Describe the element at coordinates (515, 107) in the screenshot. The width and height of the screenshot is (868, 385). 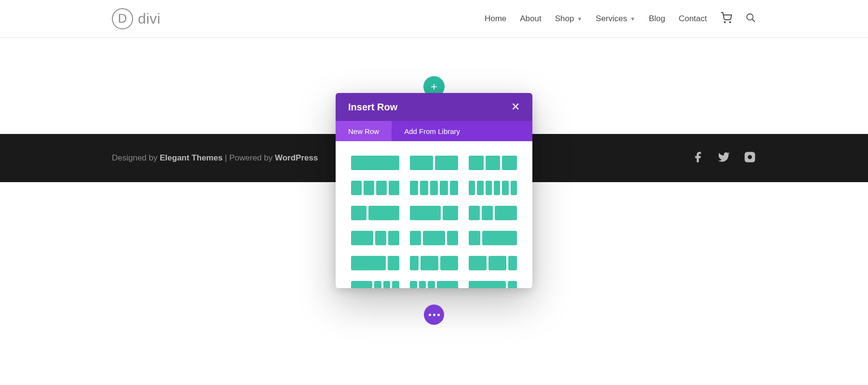
I see `close-icon: ✕` at that location.